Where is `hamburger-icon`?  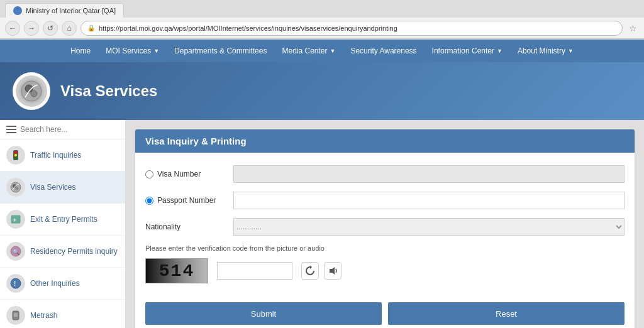 hamburger-icon is located at coordinates (11, 129).